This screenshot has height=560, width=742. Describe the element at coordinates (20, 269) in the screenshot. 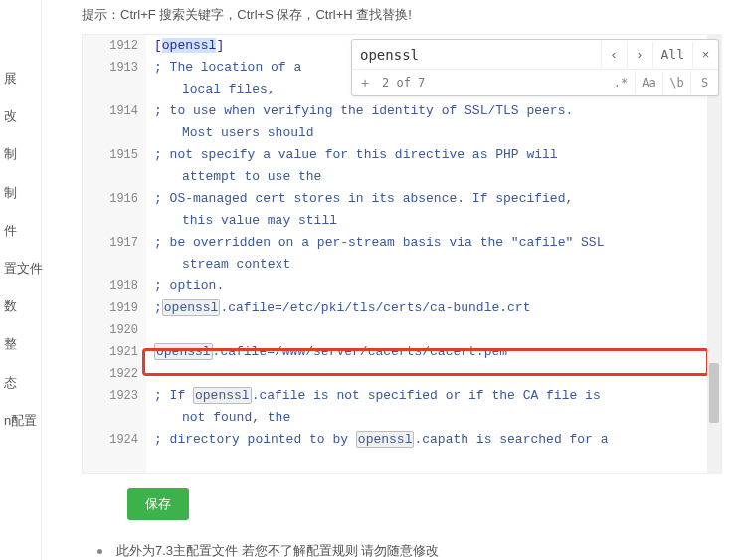

I see `sidebar-item-5: 置文件` at that location.